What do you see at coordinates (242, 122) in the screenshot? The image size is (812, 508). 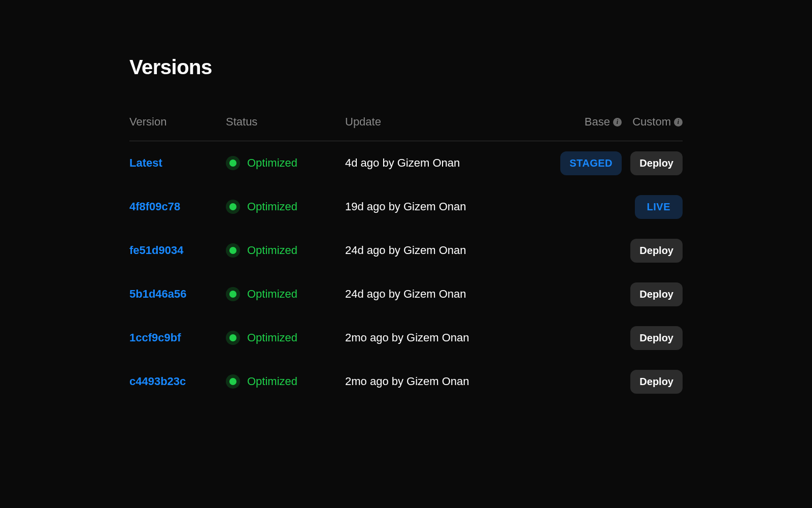 I see `column-header-status: Status` at bounding box center [242, 122].